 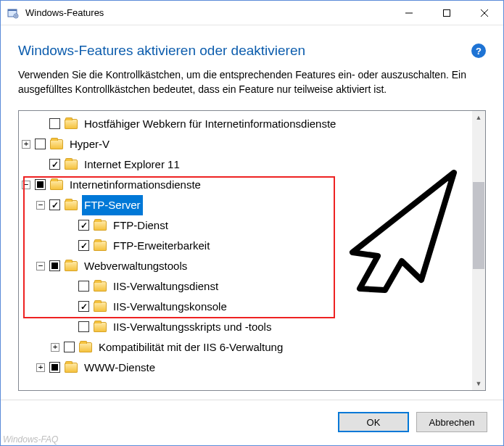 What do you see at coordinates (247, 307) in the screenshot?
I see `tree-row: IIS-Verwaltungskonsole` at bounding box center [247, 307].